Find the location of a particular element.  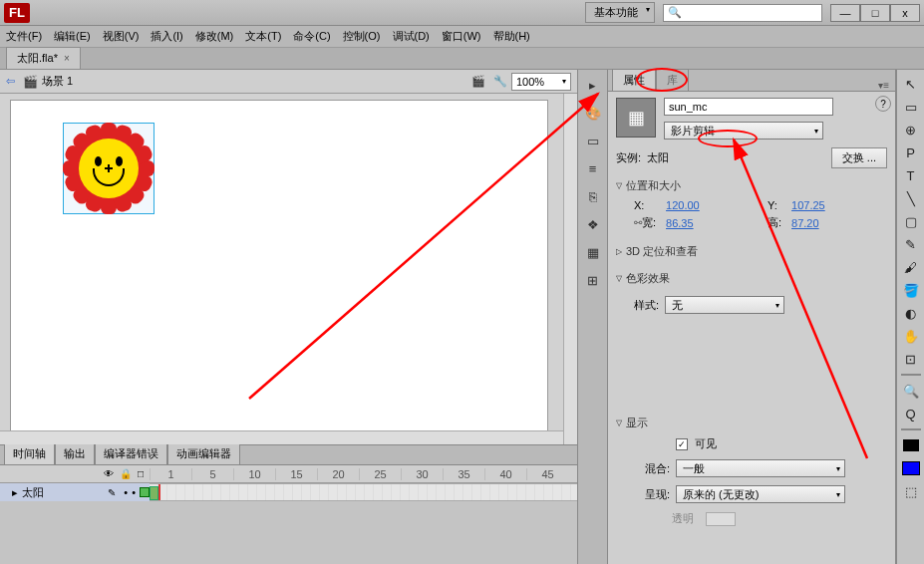

dock-icon-transform: ❖ is located at coordinates (593, 224).